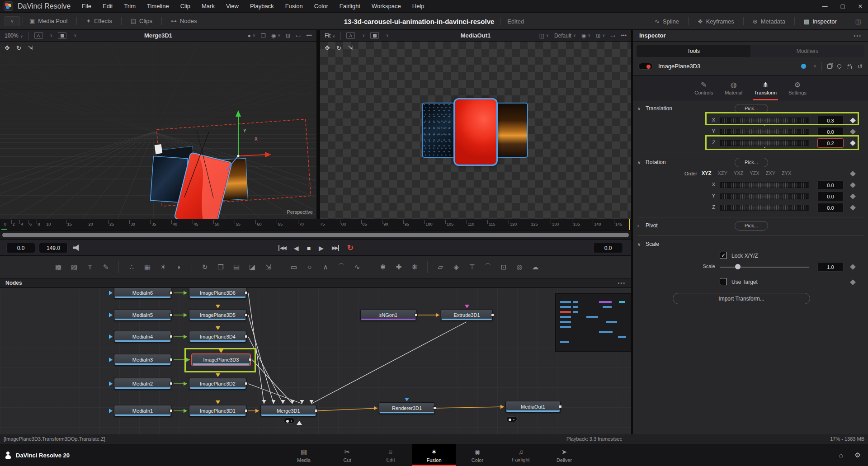 Image resolution: width=868 pixels, height=466 pixels. I want to click on rotation-y-keyframe-icon, so click(853, 196).